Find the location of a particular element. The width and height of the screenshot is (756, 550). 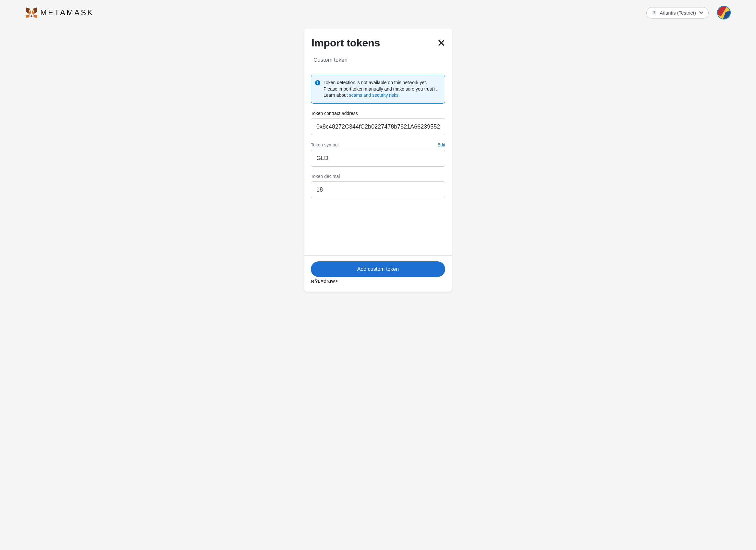

network-label: Atlantis (Testnet) is located at coordinates (678, 13).